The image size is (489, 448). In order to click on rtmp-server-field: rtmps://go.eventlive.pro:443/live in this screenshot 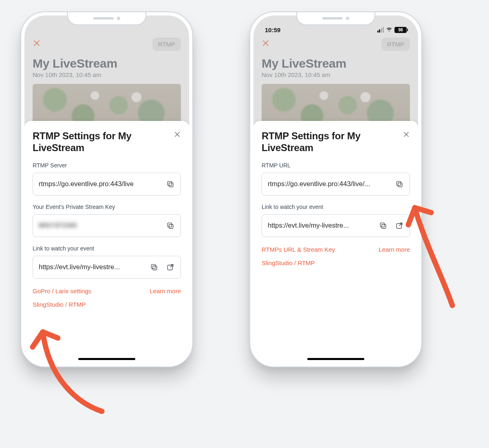, I will do `click(107, 184)`.